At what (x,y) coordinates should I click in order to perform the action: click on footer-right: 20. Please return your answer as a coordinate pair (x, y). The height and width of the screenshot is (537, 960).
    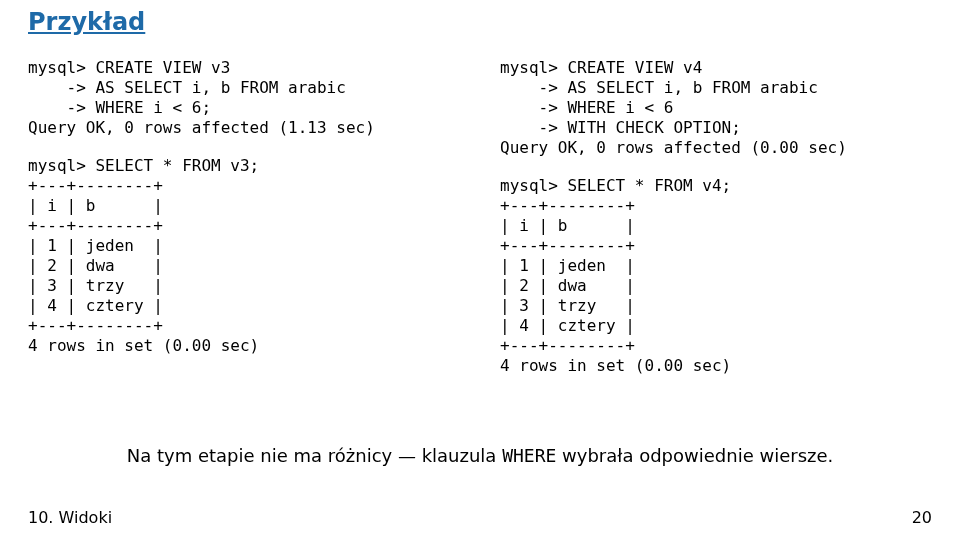
    Looking at the image, I should click on (922, 518).